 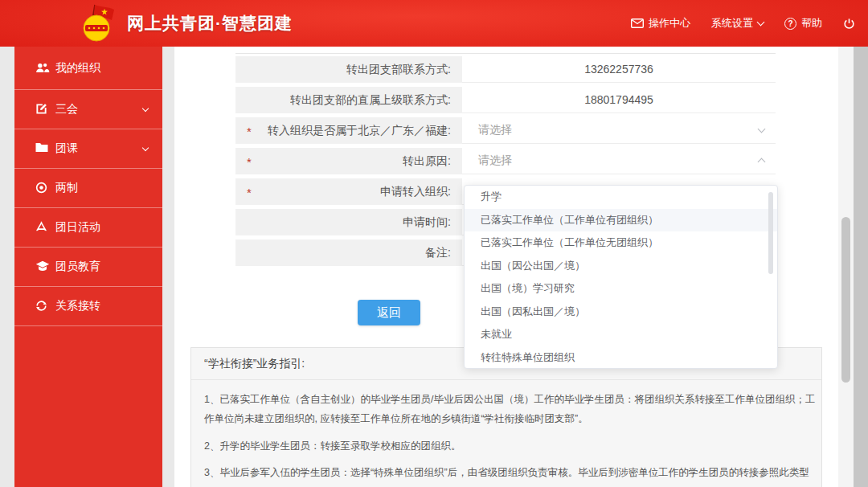 What do you see at coordinates (619, 161) in the screenshot?
I see `transfer-reason-select: 请选择` at bounding box center [619, 161].